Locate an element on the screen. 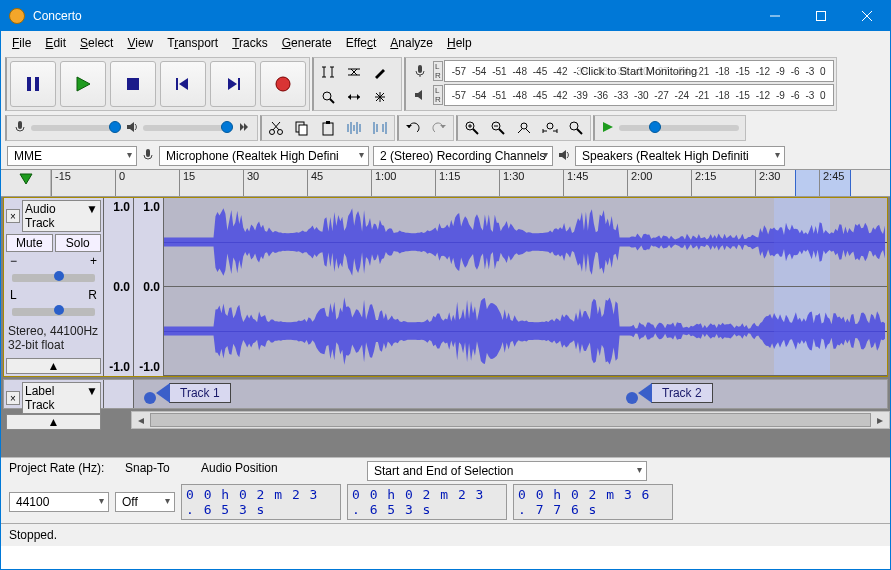  tool-palette is located at coordinates (357, 84).